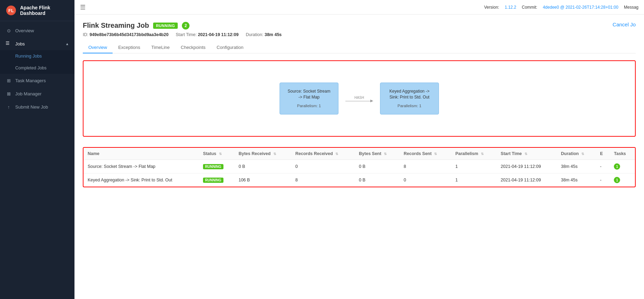 This screenshot has height=299, width=644. What do you see at coordinates (425, 180) in the screenshot?
I see `row2-records-sent: 0` at bounding box center [425, 180].